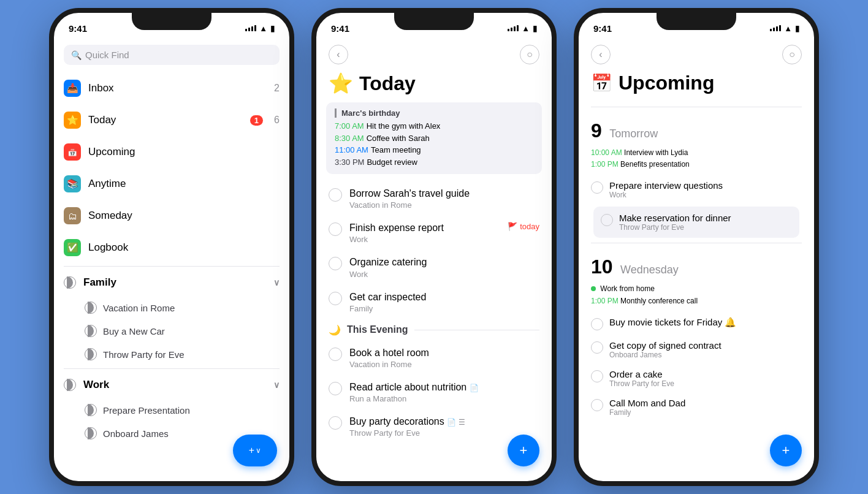 Image resolution: width=868 pixels, height=494 pixels. Describe the element at coordinates (335, 423) in the screenshot. I see `et-3-checkbox` at that location.